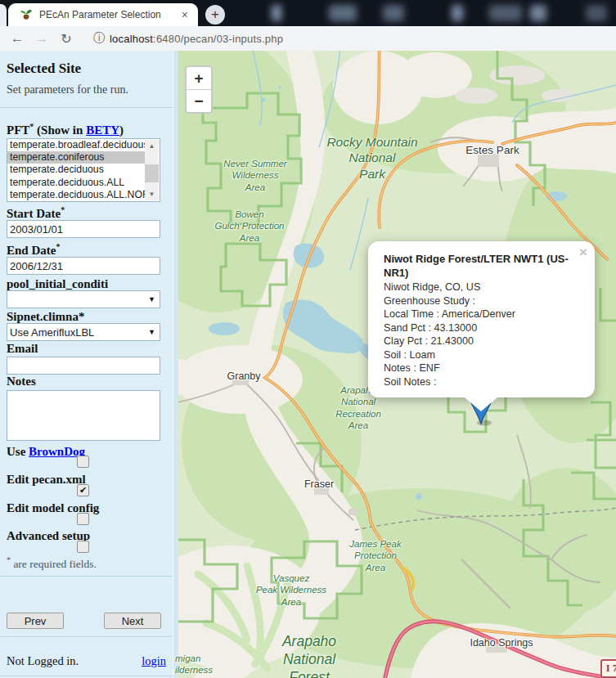 The height and width of the screenshot is (678, 616). Describe the element at coordinates (481, 355) in the screenshot. I see `popup-line: Soil : Loam` at that location.